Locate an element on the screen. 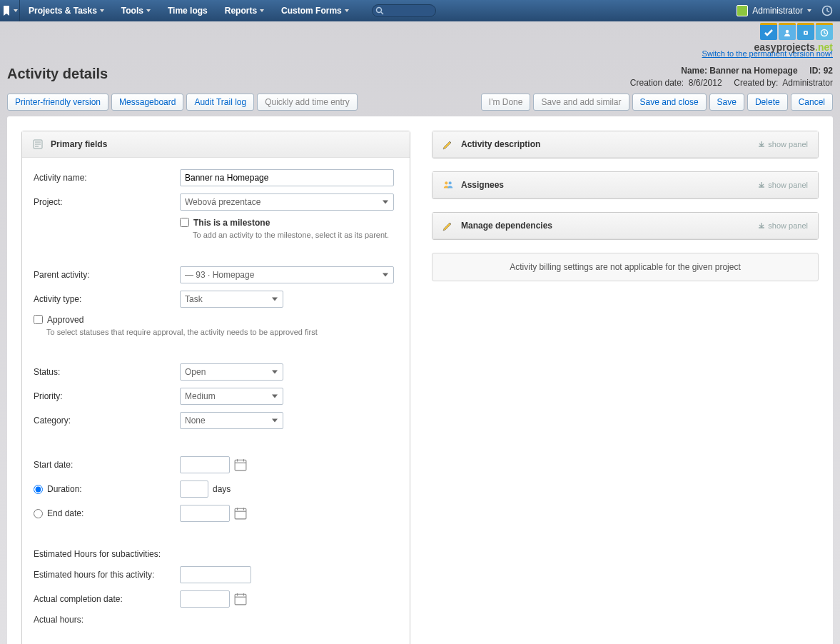 The width and height of the screenshot is (840, 644). primary-fields-title: Primary fields is located at coordinates (79, 144).